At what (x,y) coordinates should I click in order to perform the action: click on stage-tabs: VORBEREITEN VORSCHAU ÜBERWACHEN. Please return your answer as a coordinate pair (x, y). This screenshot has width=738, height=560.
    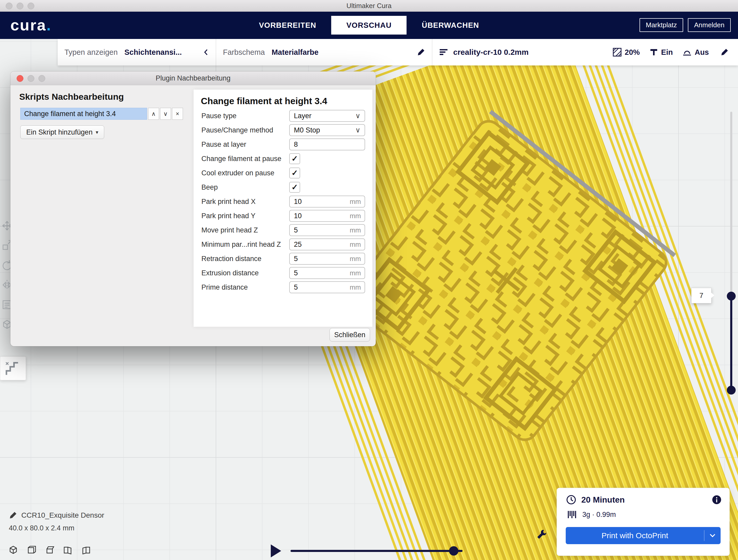
    Looking at the image, I should click on (369, 25).